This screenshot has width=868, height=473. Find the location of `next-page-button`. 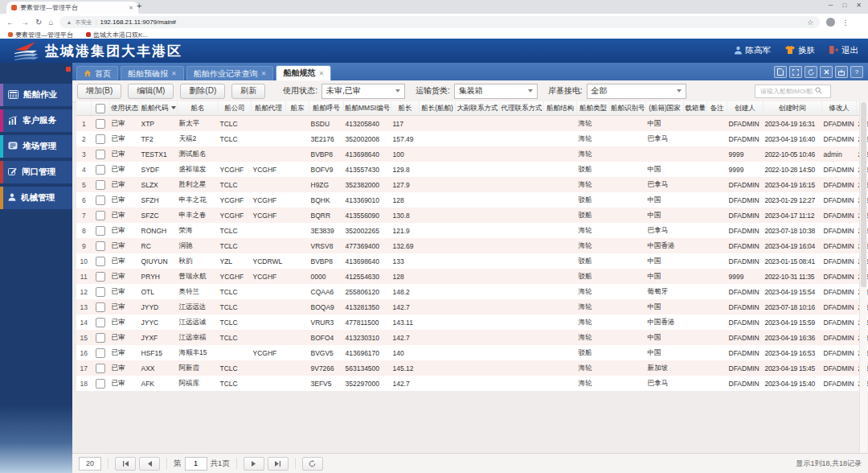

next-page-button is located at coordinates (254, 463).